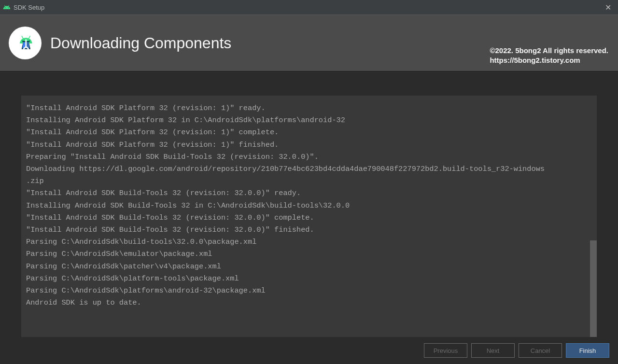 The height and width of the screenshot is (364, 618). Describe the element at coordinates (29, 8) in the screenshot. I see `window-title: SDK Setup` at that location.